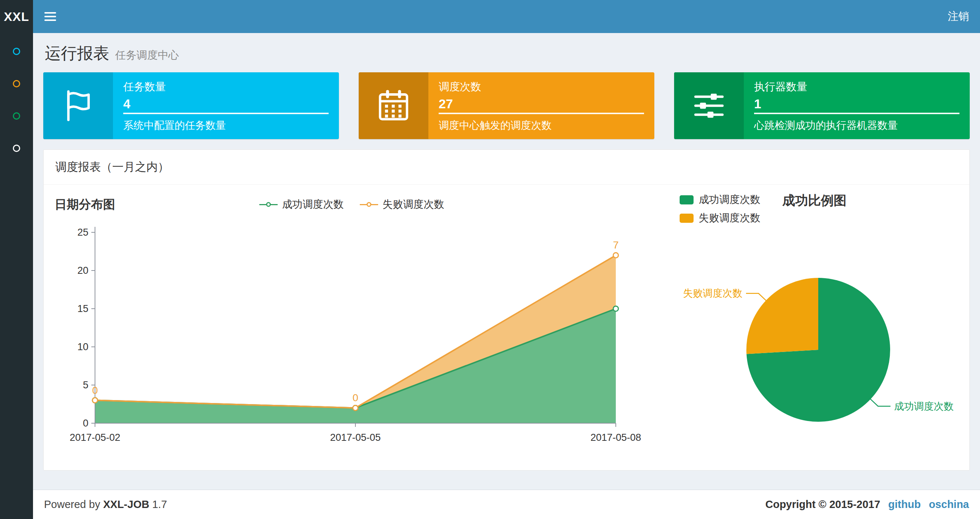 Image resolution: width=980 pixels, height=519 pixels. I want to click on powered-by: Powered by XXL-JOB 1.7, so click(106, 505).